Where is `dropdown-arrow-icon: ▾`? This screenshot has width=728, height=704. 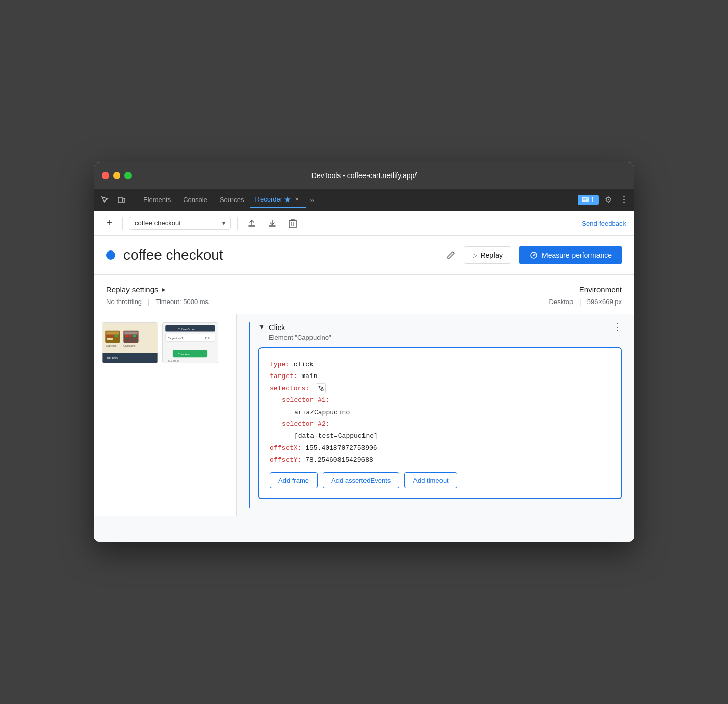 dropdown-arrow-icon: ▾ is located at coordinates (224, 223).